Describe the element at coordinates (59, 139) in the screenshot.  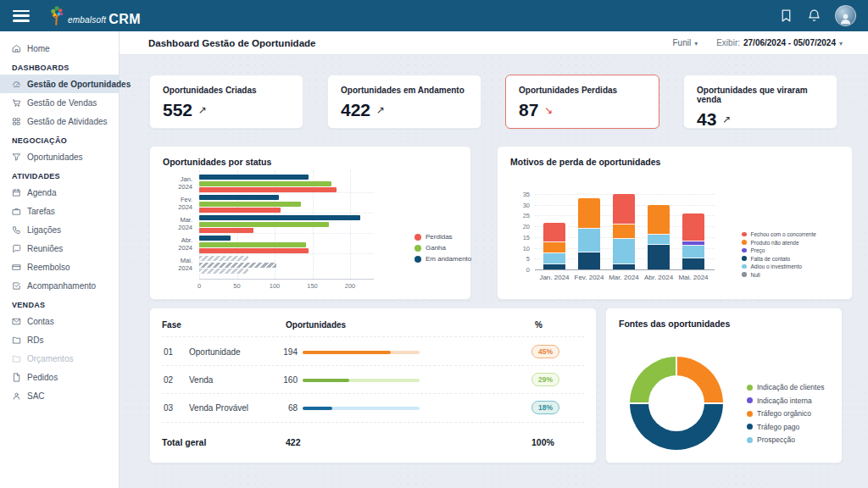
I see `sidebar-section-negociacao: NEGOCIAÇÃO` at that location.